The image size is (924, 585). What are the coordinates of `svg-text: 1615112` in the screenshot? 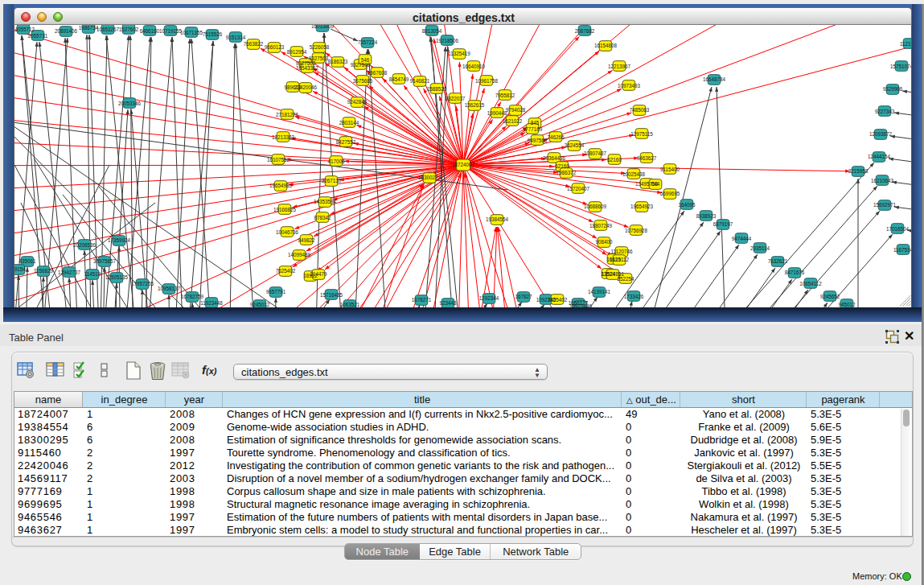 It's located at (619, 259).